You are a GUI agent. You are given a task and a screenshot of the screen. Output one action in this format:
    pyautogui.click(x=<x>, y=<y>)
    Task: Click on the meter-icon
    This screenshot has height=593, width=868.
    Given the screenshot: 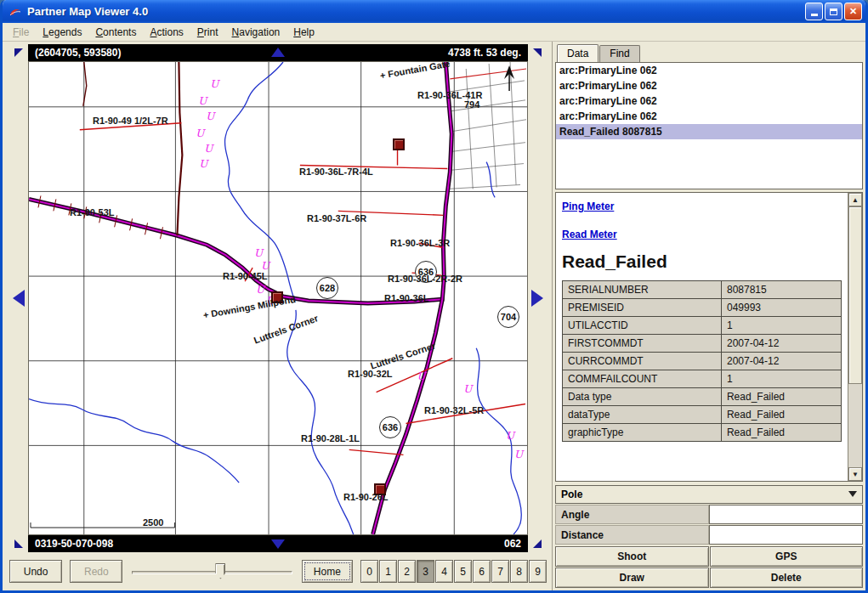 What is the action you would take?
    pyautogui.click(x=399, y=144)
    